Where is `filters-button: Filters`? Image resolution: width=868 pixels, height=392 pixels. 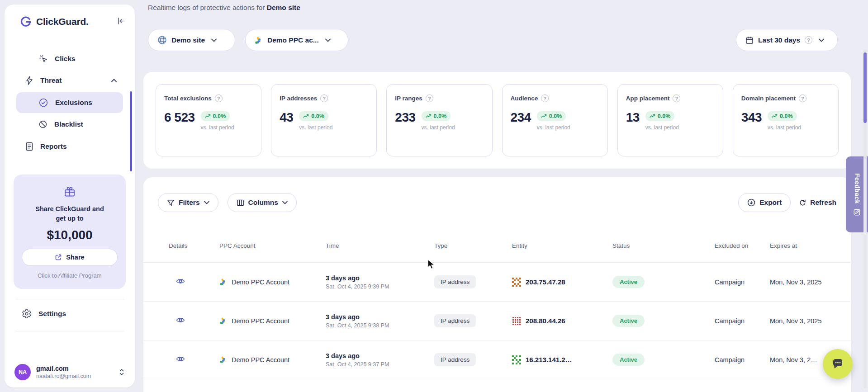 filters-button: Filters is located at coordinates (188, 203).